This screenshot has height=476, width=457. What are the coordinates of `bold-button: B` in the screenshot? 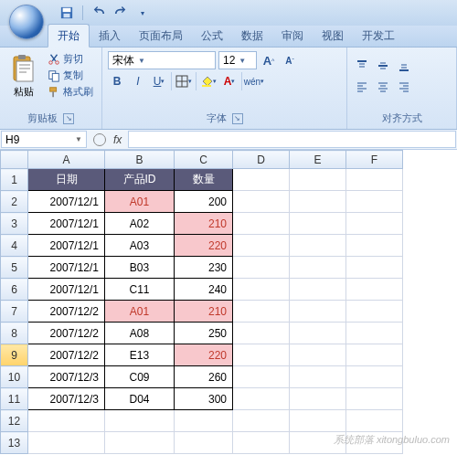 It's located at (117, 81).